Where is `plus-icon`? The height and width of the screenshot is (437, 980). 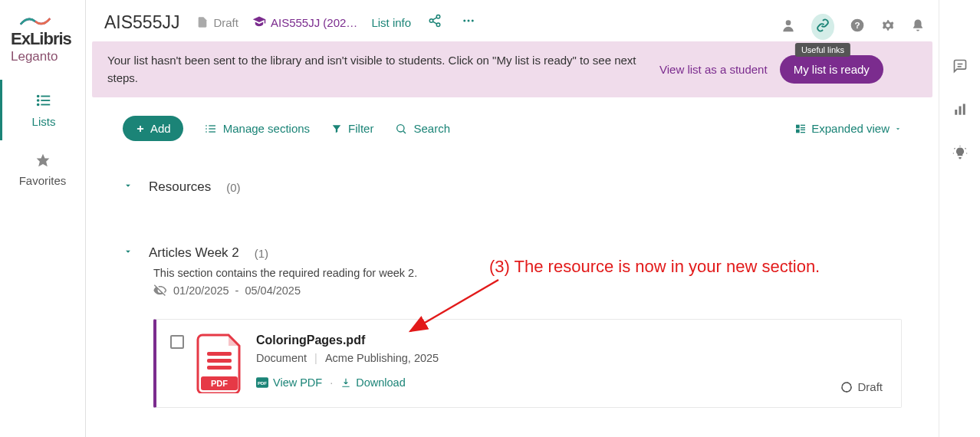
plus-icon is located at coordinates (140, 129).